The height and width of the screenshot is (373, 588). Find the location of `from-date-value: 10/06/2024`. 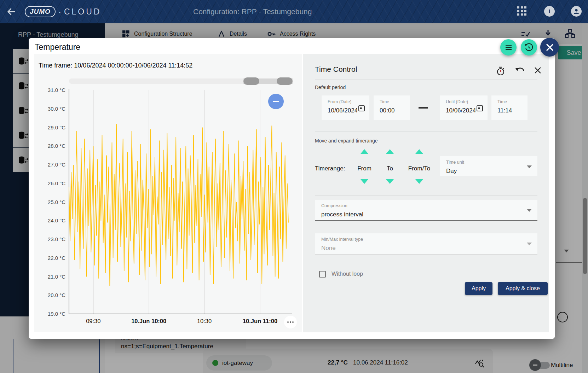

from-date-value: 10/06/2024 is located at coordinates (342, 111).